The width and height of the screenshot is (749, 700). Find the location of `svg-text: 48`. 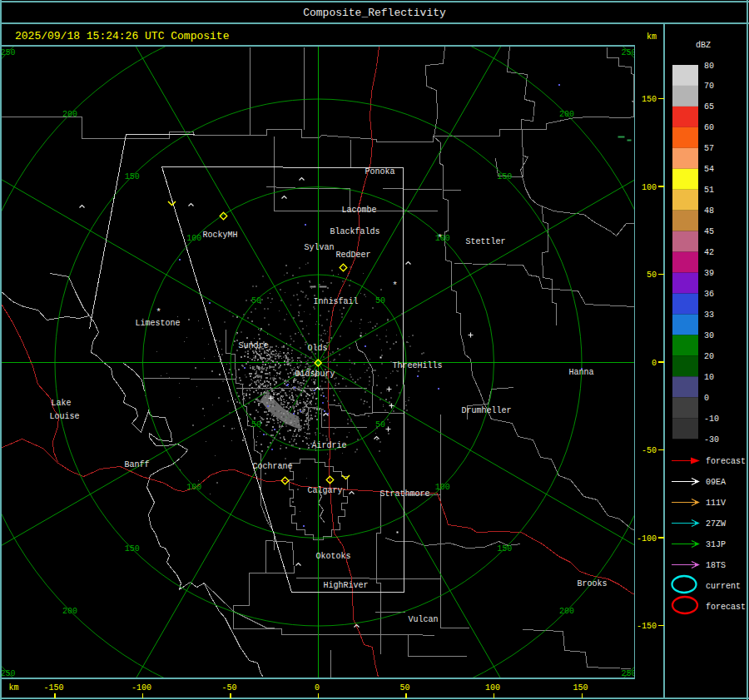

svg-text: 48 is located at coordinates (709, 211).